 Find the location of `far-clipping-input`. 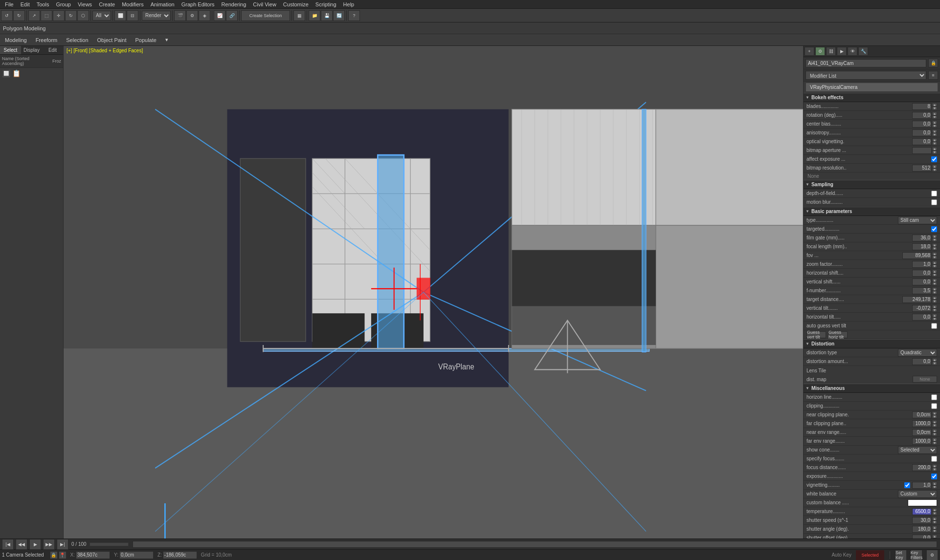

far-clipping-input is located at coordinates (922, 424).